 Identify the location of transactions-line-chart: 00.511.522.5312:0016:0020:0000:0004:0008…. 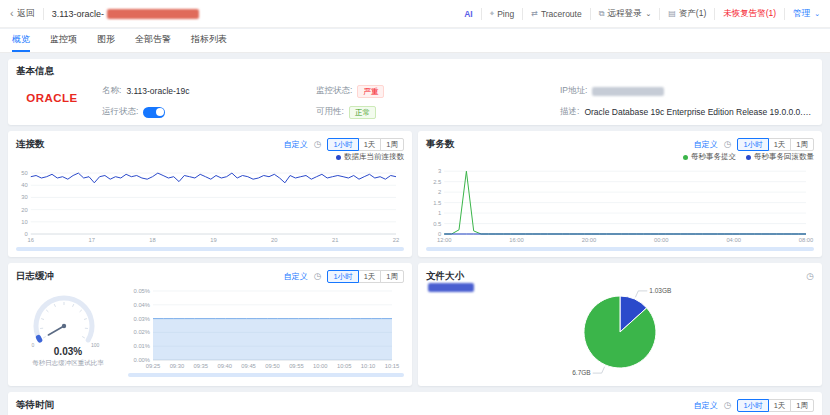
(620, 203).